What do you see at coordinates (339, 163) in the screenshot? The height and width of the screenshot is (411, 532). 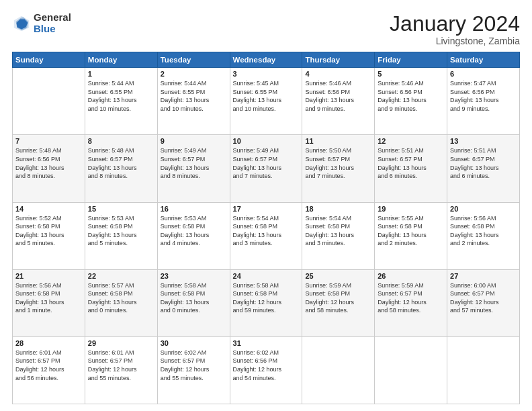 I see `day-info: Sunrise: 5:50 AM Sunset: 6:57 PM Dayligh…` at bounding box center [339, 163].